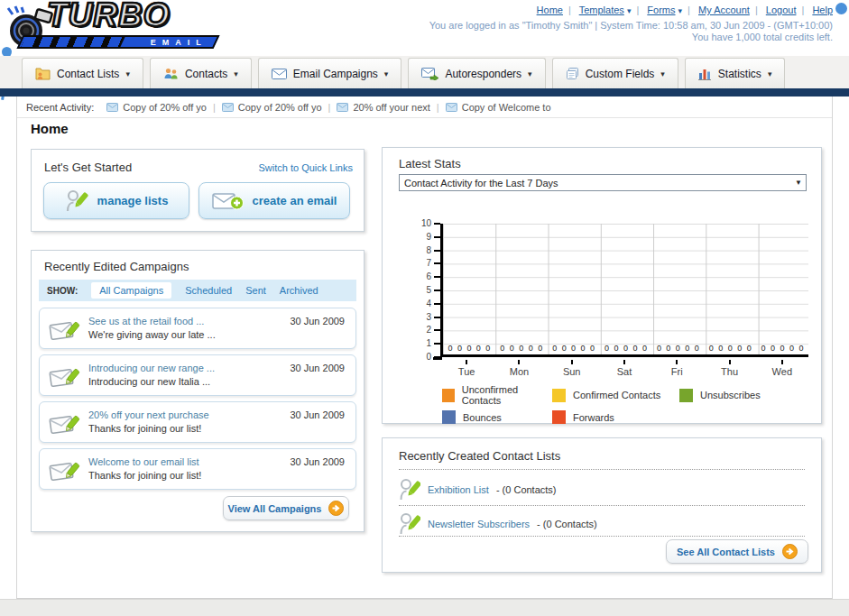 The height and width of the screenshot is (616, 849). Describe the element at coordinates (146, 321) in the screenshot. I see `campaign-title-link: See us at the retail food ...` at that location.